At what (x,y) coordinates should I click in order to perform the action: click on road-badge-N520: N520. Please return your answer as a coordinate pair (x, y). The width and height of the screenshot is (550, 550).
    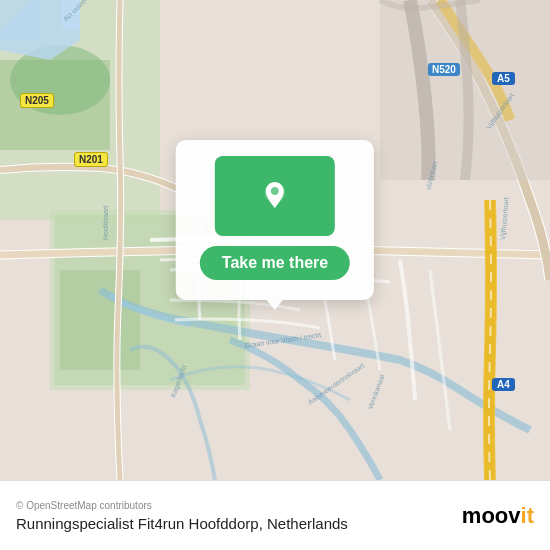
    Looking at the image, I should click on (444, 70).